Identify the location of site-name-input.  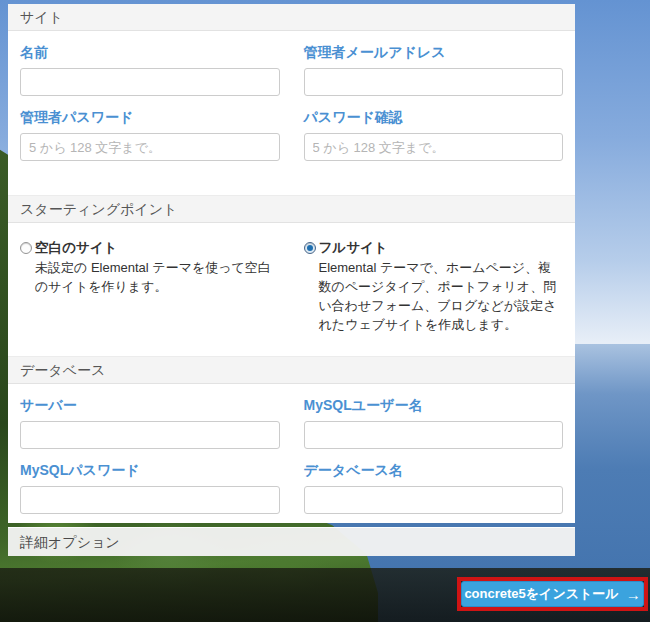
(150, 82).